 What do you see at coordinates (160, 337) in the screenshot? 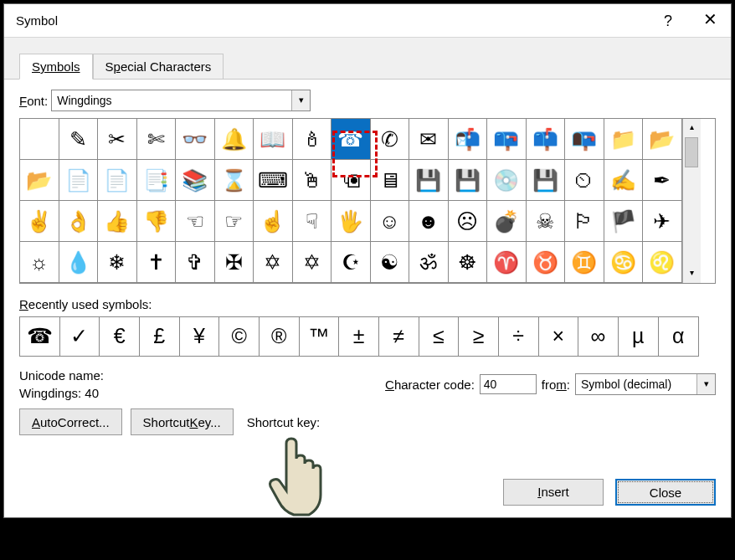
I see `recent-symbol-cell: £` at bounding box center [160, 337].